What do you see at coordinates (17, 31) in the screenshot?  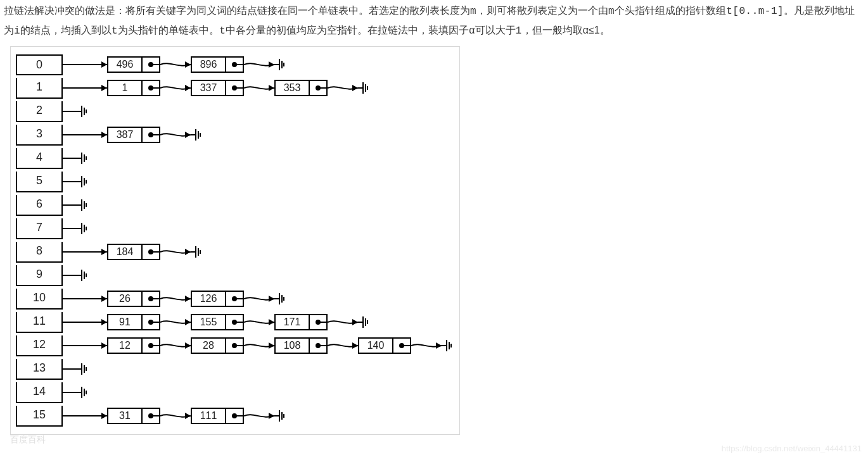 I see `desc-code-i: i` at bounding box center [17, 31].